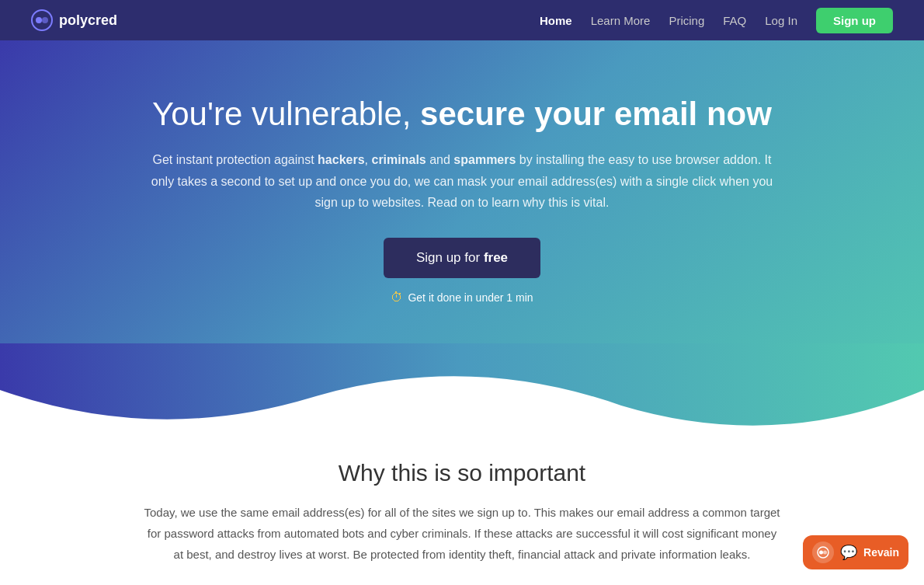 This screenshot has width=924, height=585. What do you see at coordinates (397, 298) in the screenshot?
I see `timer-icon: ⏱` at bounding box center [397, 298].